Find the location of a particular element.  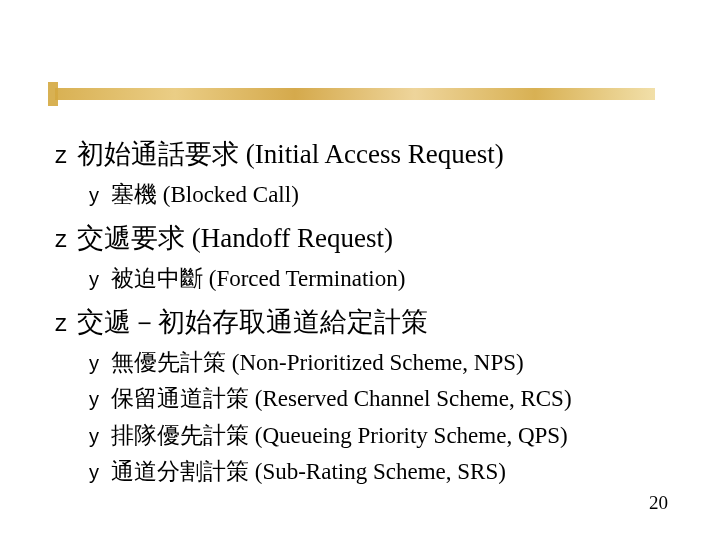

accent-line is located at coordinates (355, 94).